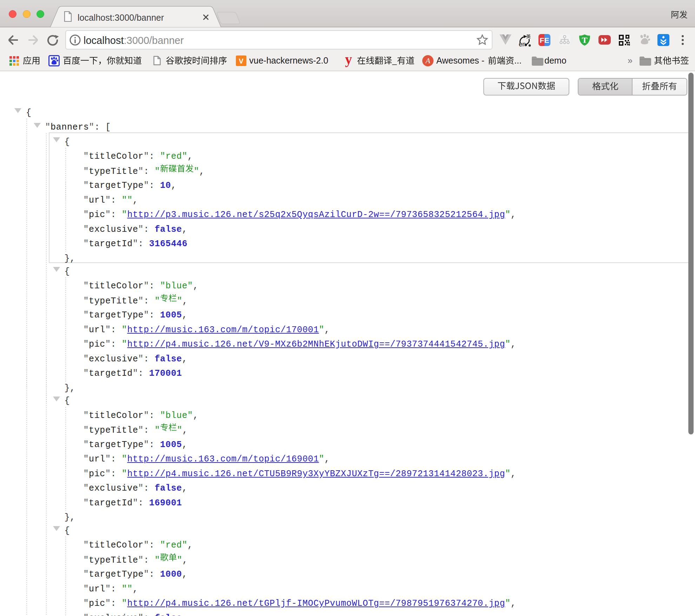  I want to click on svg-text: T, so click(584, 40).